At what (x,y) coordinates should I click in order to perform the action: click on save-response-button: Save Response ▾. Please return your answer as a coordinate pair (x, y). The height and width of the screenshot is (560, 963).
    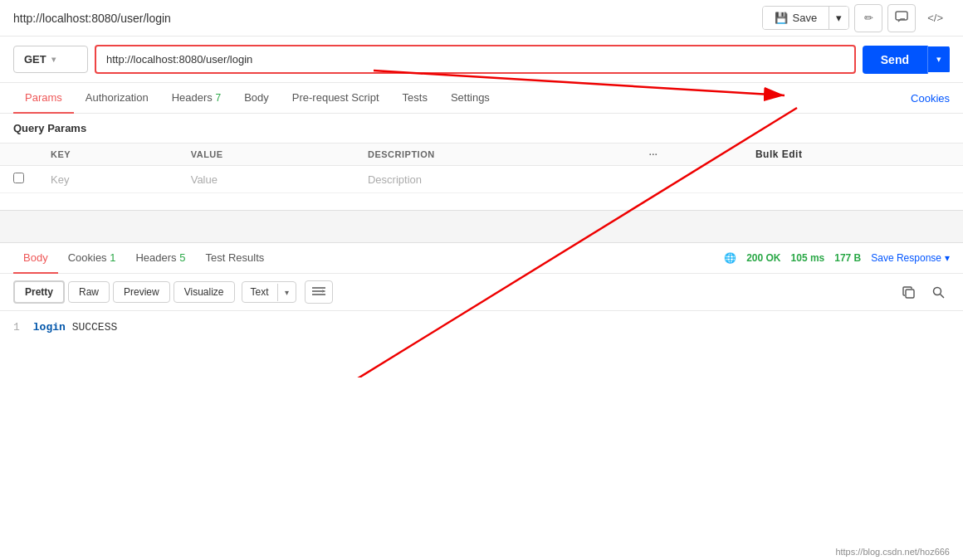
    Looking at the image, I should click on (910, 258).